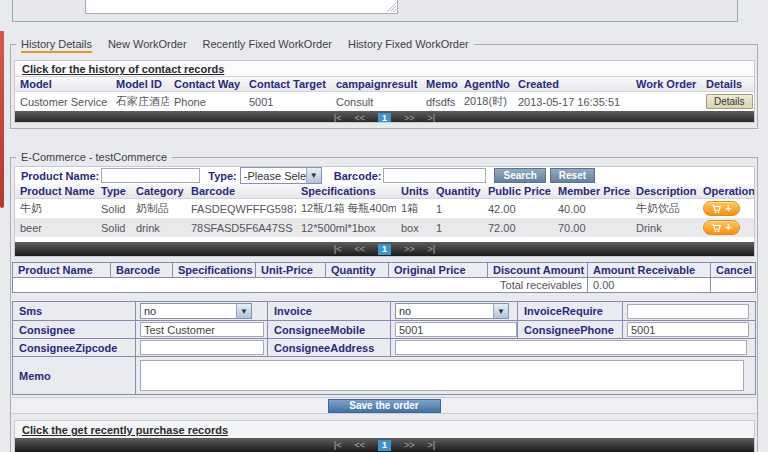 This screenshot has width=768, height=452. Describe the element at coordinates (281, 176) in the screenshot. I see `type-select: -Please Select- ▼` at that location.